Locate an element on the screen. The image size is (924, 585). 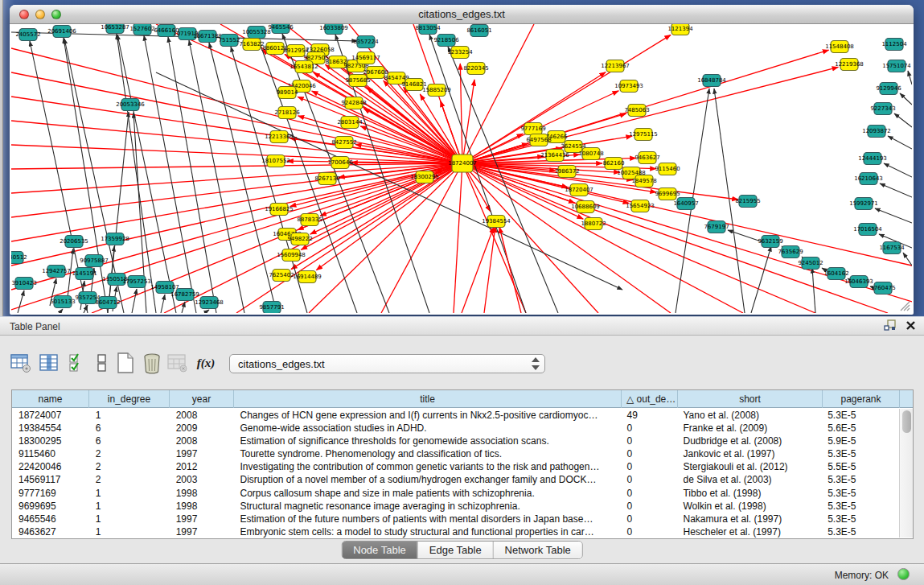
network-window-titlebar: citations_edges.txt is located at coordinates (462, 14).